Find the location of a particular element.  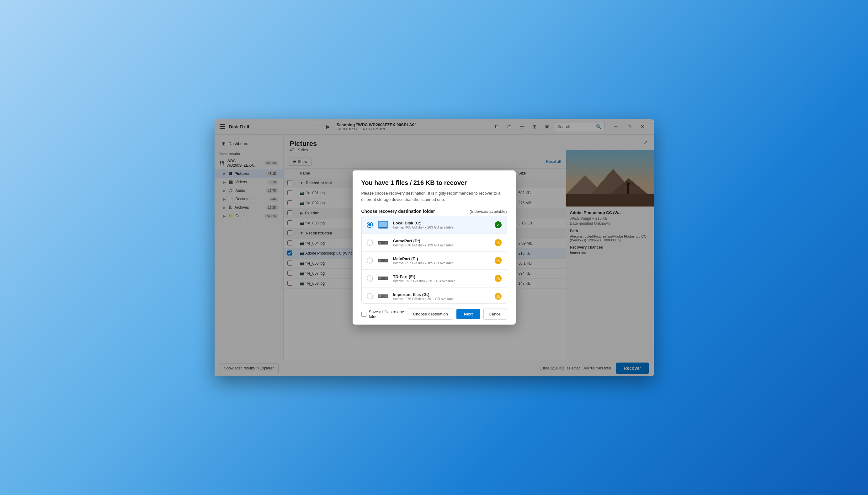

device-info-c: Local Disk (C:) Internal 465 GB disk • 2… is located at coordinates (442, 225).